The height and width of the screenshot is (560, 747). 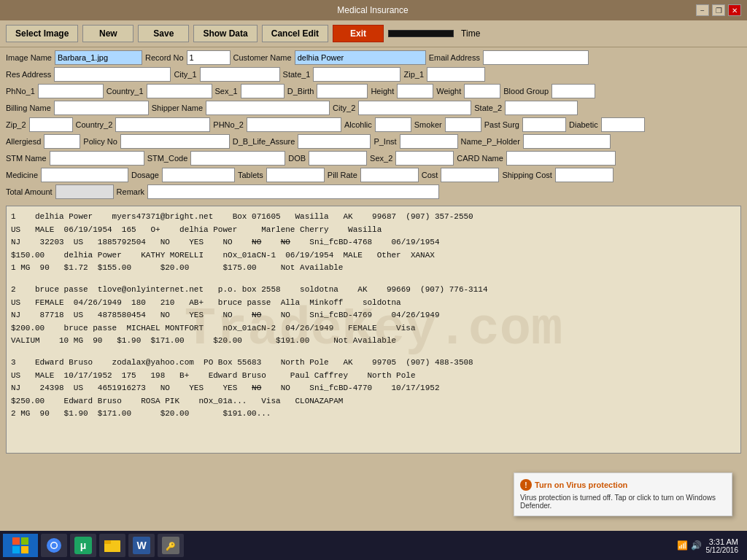 What do you see at coordinates (294, 125) in the screenshot?
I see `phno2-input` at bounding box center [294, 125].